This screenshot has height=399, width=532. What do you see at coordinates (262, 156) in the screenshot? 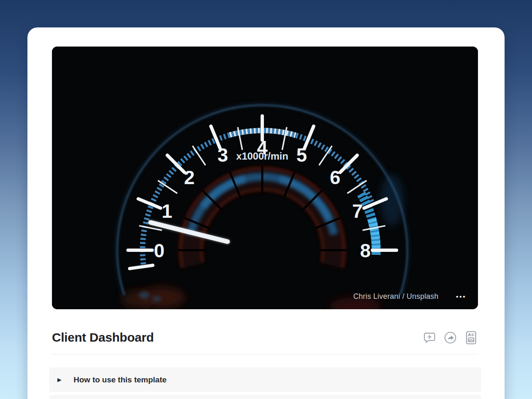
I see `gauge-unit-label: x1000r/min` at bounding box center [262, 156].